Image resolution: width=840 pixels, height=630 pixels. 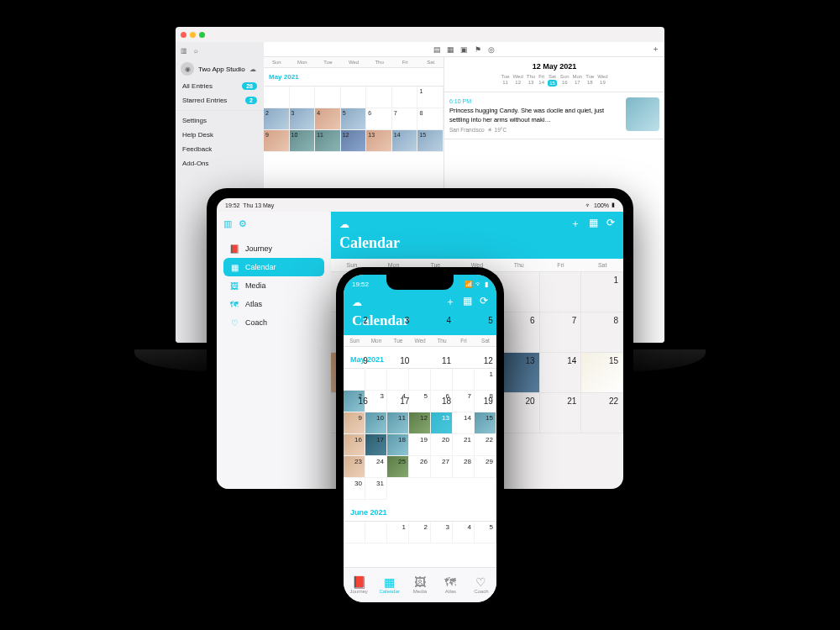 I want to click on calendar-day: 23, so click(x=354, y=467).